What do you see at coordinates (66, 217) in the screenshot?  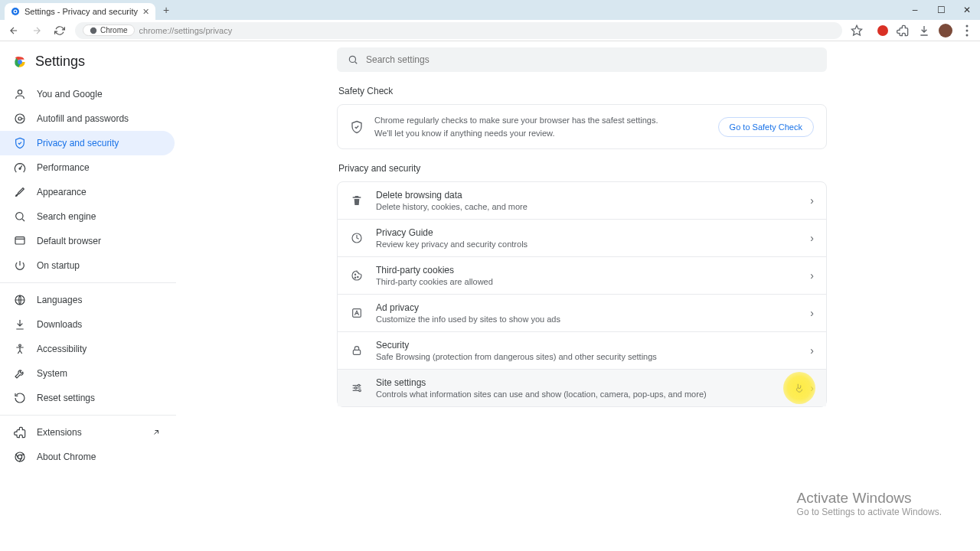 I see `sidebar-item-label: Search engine` at bounding box center [66, 217].